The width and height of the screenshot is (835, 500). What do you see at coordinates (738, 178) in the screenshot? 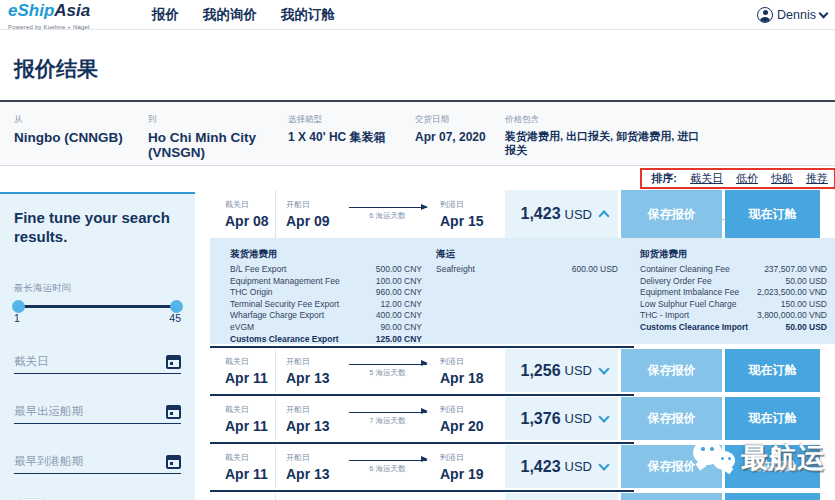
I see `sort-bar: 排序: 截关日 低价 快船 推荐` at bounding box center [738, 178].